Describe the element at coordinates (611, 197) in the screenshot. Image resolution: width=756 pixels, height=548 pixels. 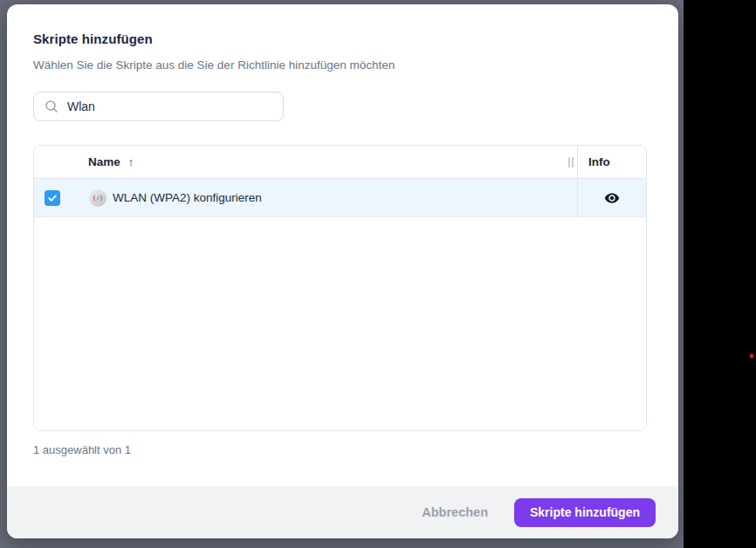
I see `table-cell-info` at that location.